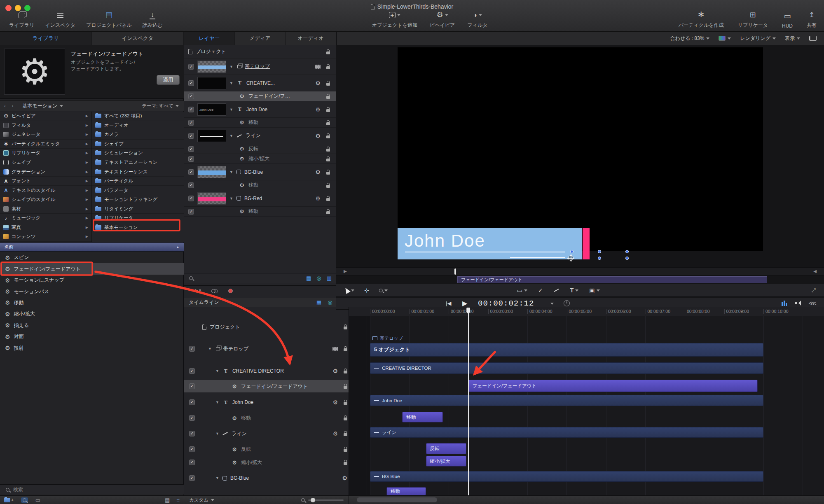 The width and height of the screenshot is (824, 504). I want to click on previous-frame-button: |◀, so click(448, 303).